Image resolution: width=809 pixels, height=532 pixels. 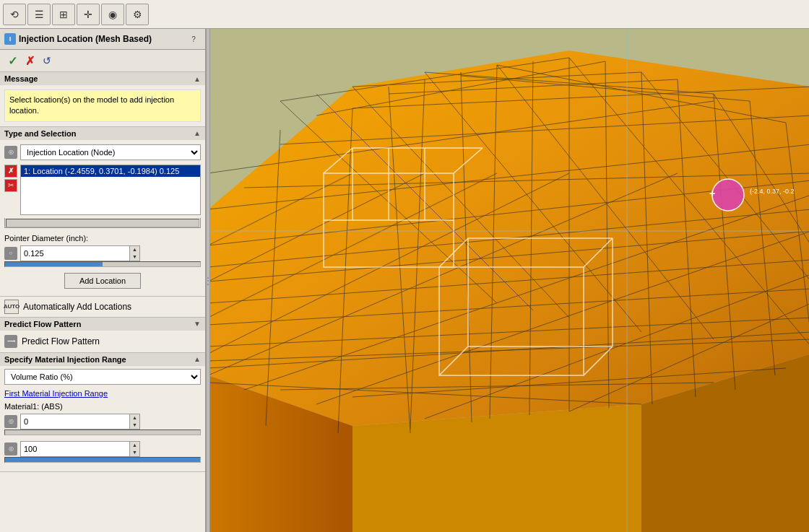 What do you see at coordinates (61, 341) in the screenshot?
I see `predict-flow-text: Predict Flow Pattern` at bounding box center [61, 341].